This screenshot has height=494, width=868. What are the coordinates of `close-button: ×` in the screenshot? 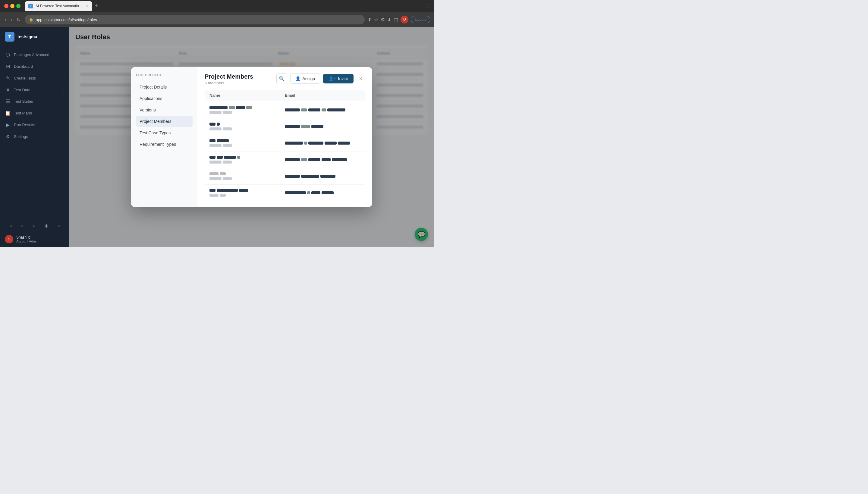 It's located at (361, 79).